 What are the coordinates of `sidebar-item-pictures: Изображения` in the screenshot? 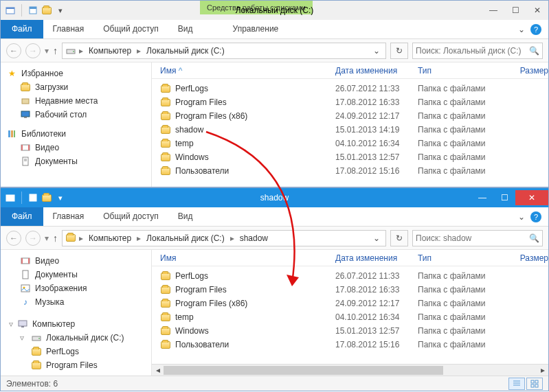 It's located at (76, 288).